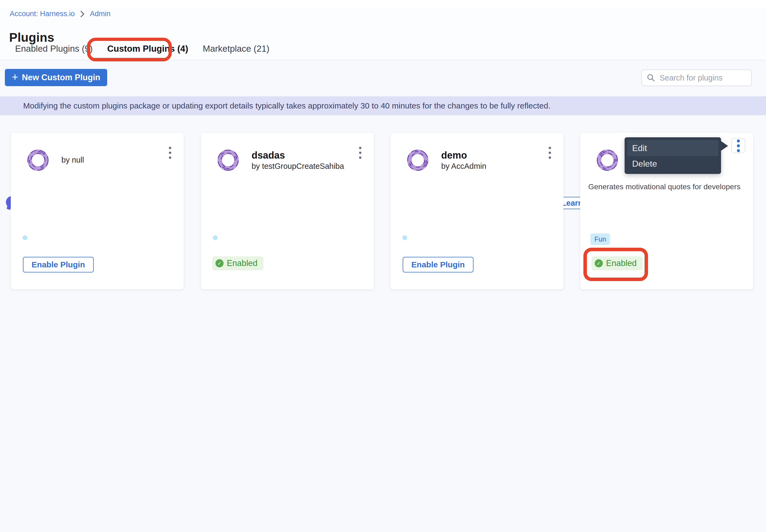  What do you see at coordinates (42, 14) in the screenshot?
I see `breadcrumb-account-link: Account: Harness.io` at bounding box center [42, 14].